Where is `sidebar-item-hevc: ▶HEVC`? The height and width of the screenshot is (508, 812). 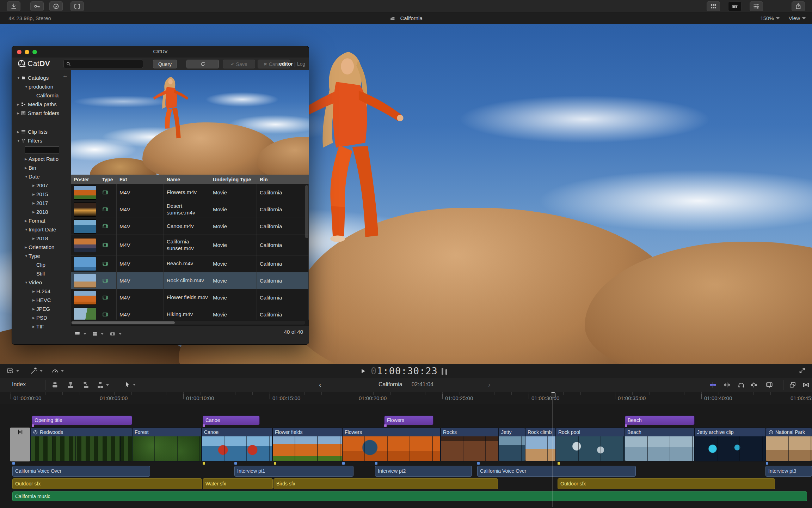
sidebar-item-hevc: ▶HEVC is located at coordinates (42, 300).